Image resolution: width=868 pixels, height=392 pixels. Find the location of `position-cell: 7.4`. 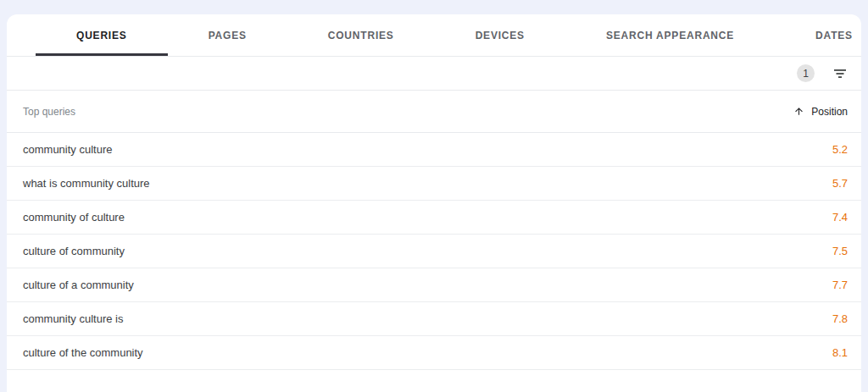

position-cell: 7.4 is located at coordinates (840, 217).